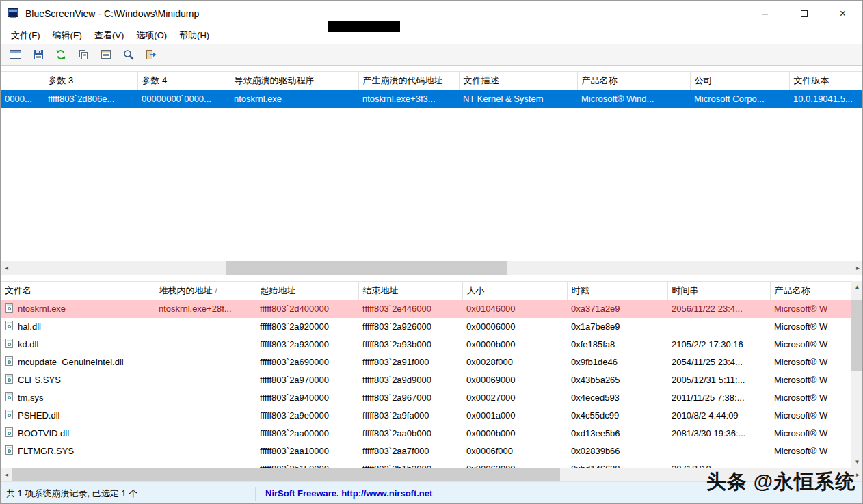 This screenshot has width=863, height=504. I want to click on cell: hal.dll, so click(78, 327).